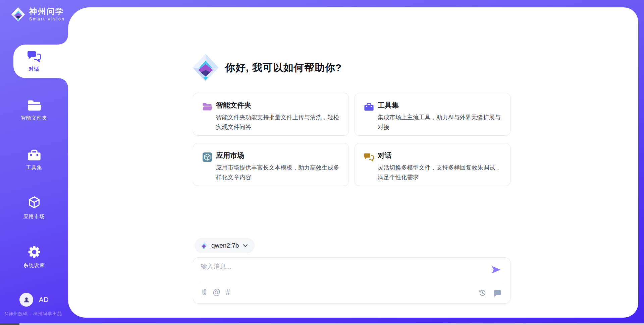 Image resolution: width=644 pixels, height=325 pixels. Describe the element at coordinates (490, 293) in the screenshot. I see `composer-right-tools` at that location.